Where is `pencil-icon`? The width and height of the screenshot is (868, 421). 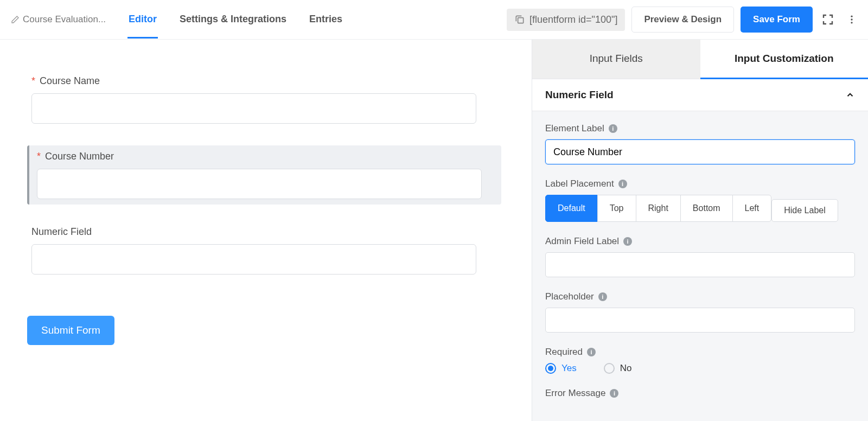 pencil-icon is located at coordinates (15, 20).